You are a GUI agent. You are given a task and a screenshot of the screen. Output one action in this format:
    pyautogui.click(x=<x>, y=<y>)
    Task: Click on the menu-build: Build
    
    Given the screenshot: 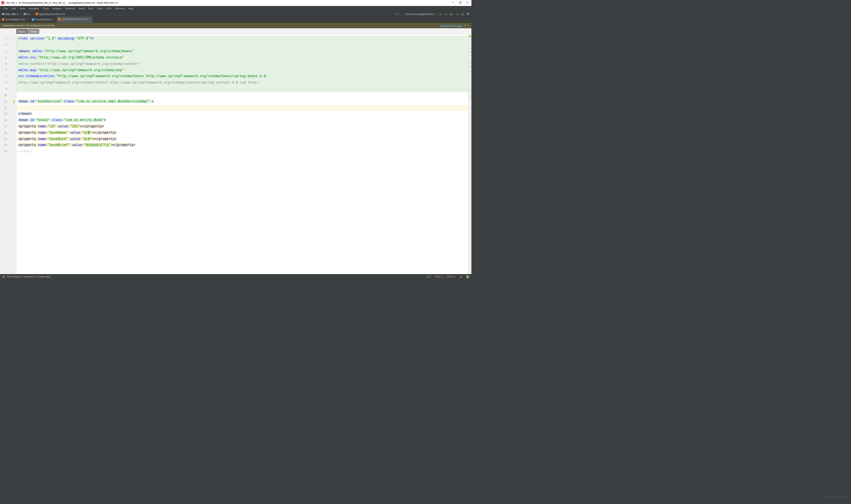 What is the action you would take?
    pyautogui.click(x=82, y=8)
    